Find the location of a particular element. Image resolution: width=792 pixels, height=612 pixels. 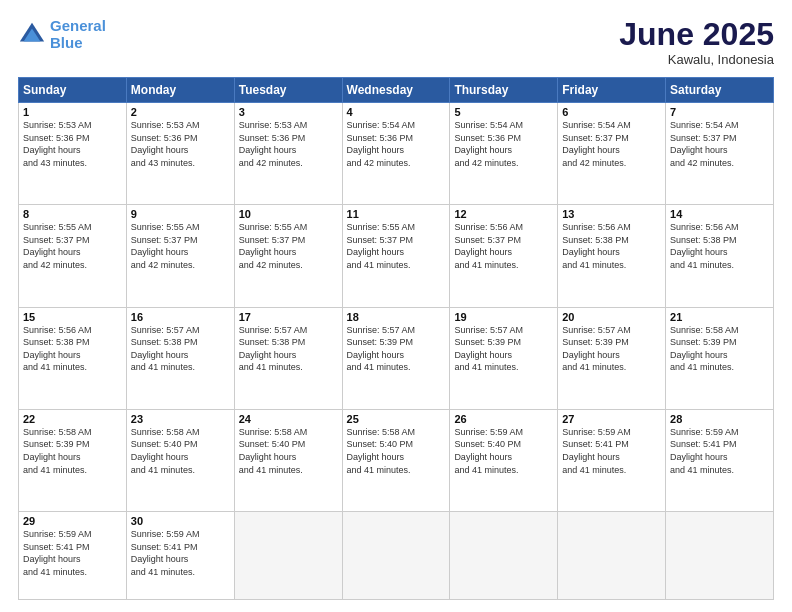

table-row: 8 Sunrise: 5:55 AMSunset: 5:37 PMDayligh… is located at coordinates (73, 256).